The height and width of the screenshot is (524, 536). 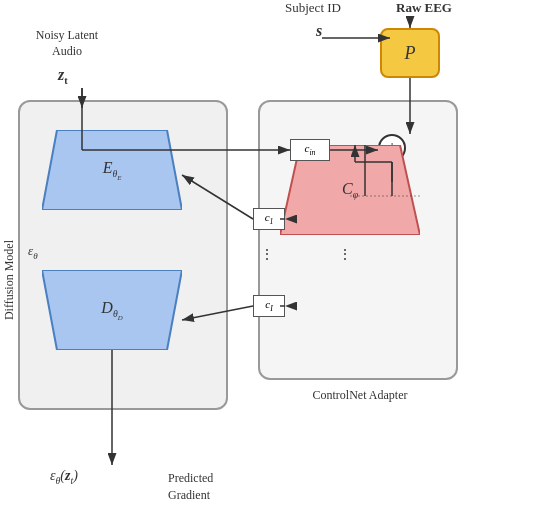 What do you see at coordinates (112, 170) in the screenshot?
I see `e-node-shape` at bounding box center [112, 170].